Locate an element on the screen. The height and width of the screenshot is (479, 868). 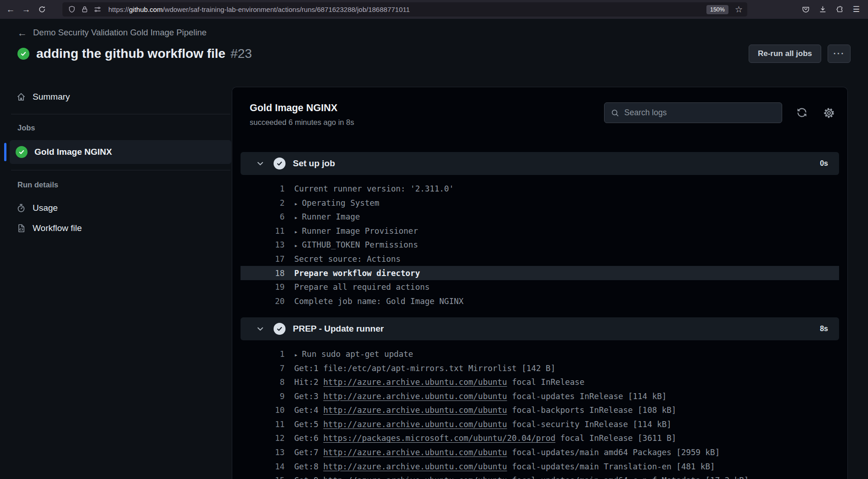
log-section-header: PREP - Update runner8s is located at coordinates (540, 329).